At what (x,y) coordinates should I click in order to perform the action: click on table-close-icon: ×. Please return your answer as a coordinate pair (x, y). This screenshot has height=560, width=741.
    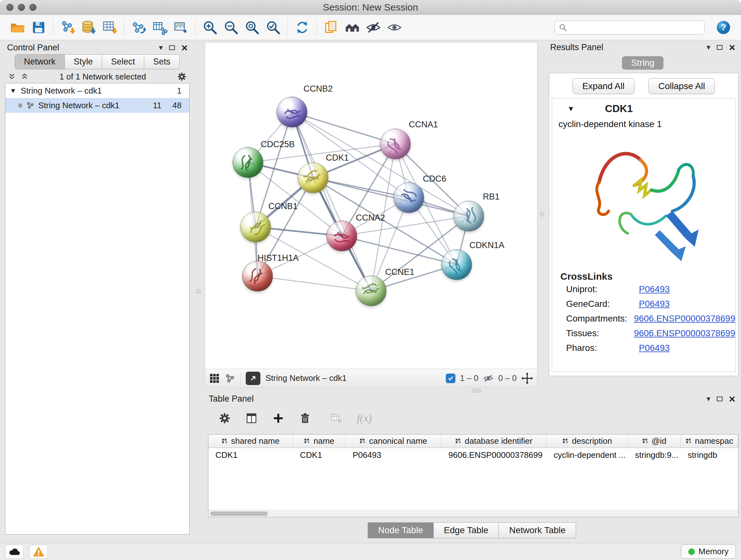
    Looking at the image, I should click on (732, 399).